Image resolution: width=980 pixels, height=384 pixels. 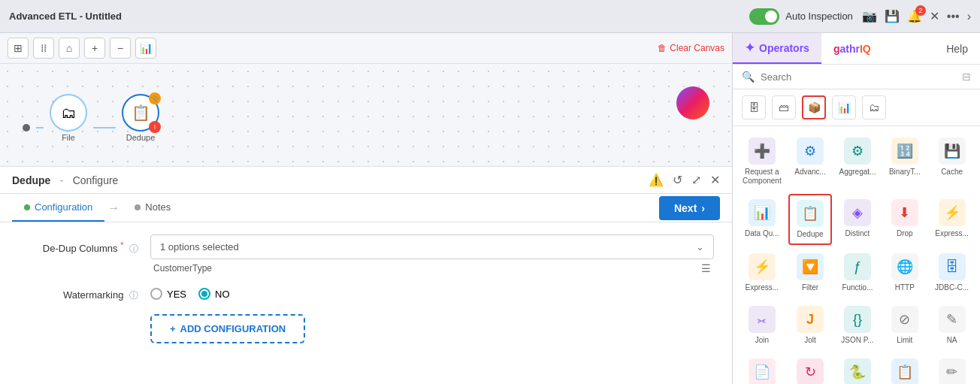 What do you see at coordinates (146, 48) in the screenshot?
I see `chart-icon: 📊` at bounding box center [146, 48].